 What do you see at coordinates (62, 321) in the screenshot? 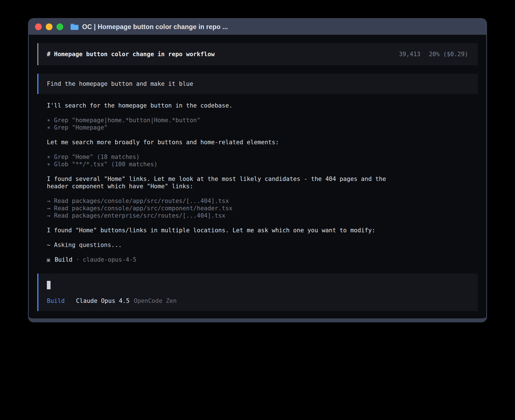
I see `spinner-dots: ········` at bounding box center [62, 321].